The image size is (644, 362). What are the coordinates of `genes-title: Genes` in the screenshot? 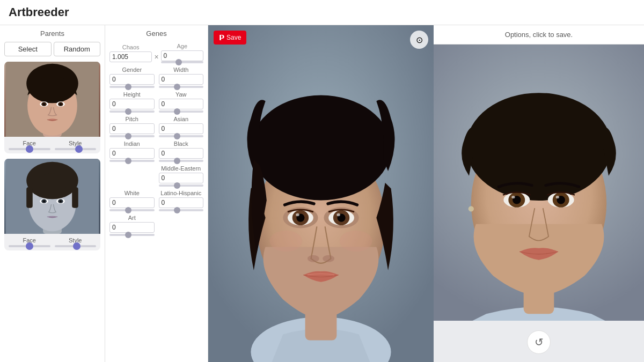 It's located at (157, 33).